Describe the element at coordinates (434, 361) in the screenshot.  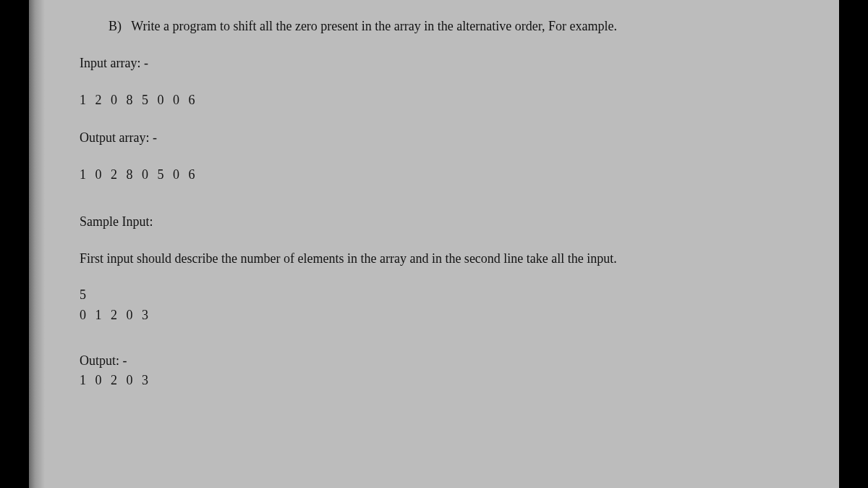
I see `sample-output-label: Output: -` at that location.